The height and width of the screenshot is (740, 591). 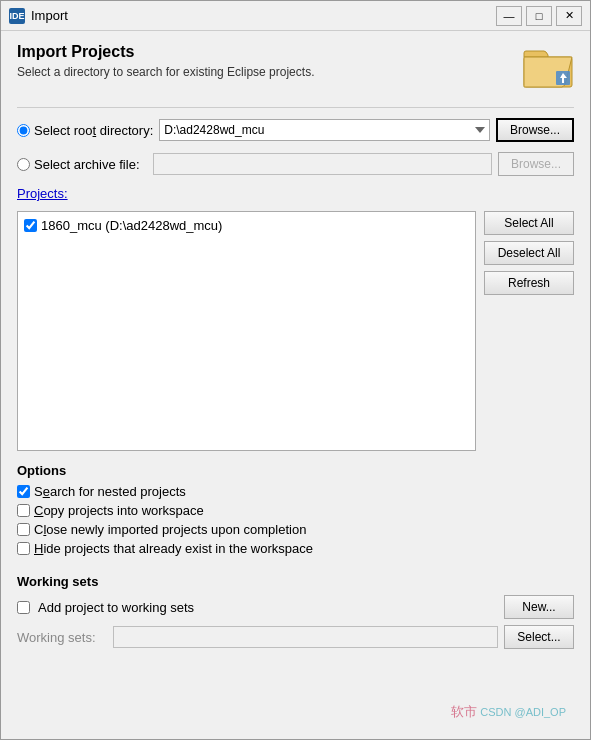 What do you see at coordinates (174, 548) in the screenshot?
I see `hide-projects-label: Hide projects that already exist in the …` at bounding box center [174, 548].